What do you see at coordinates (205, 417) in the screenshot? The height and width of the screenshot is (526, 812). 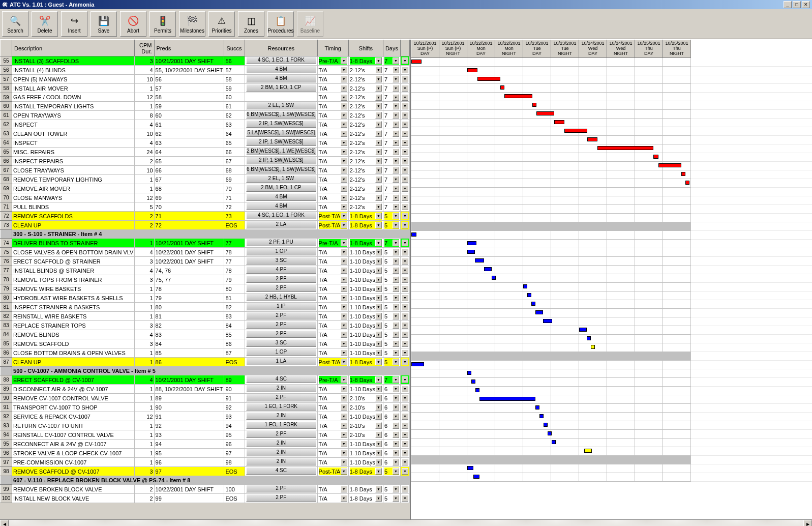 I see `task-row: 92SERVICE & REPACK CV-10071291932 INT/A▼…` at bounding box center [205, 417].